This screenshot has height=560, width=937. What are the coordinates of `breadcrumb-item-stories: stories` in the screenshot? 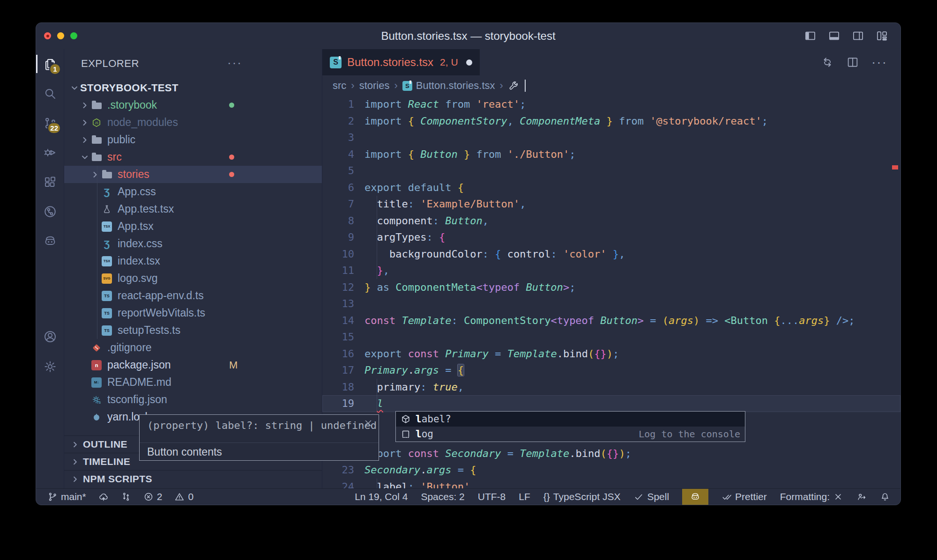 It's located at (375, 86).